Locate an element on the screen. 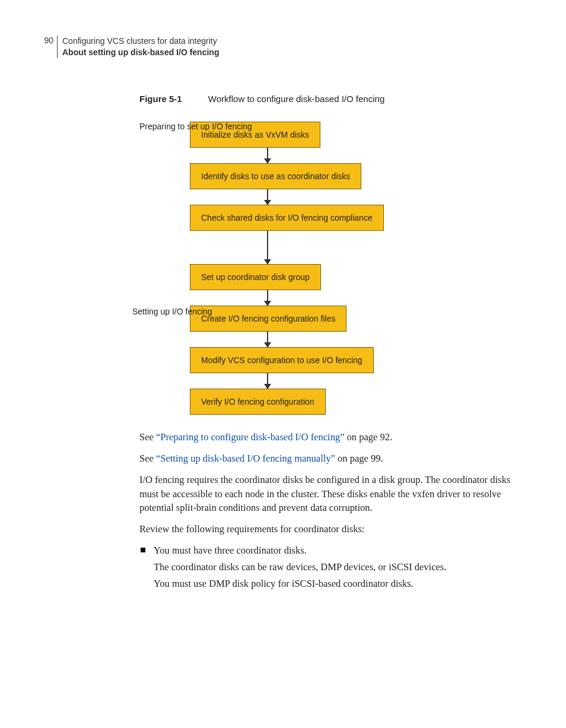 This screenshot has height=728, width=566. bullet-line: You must have three coordinator disks. is located at coordinates (230, 551).